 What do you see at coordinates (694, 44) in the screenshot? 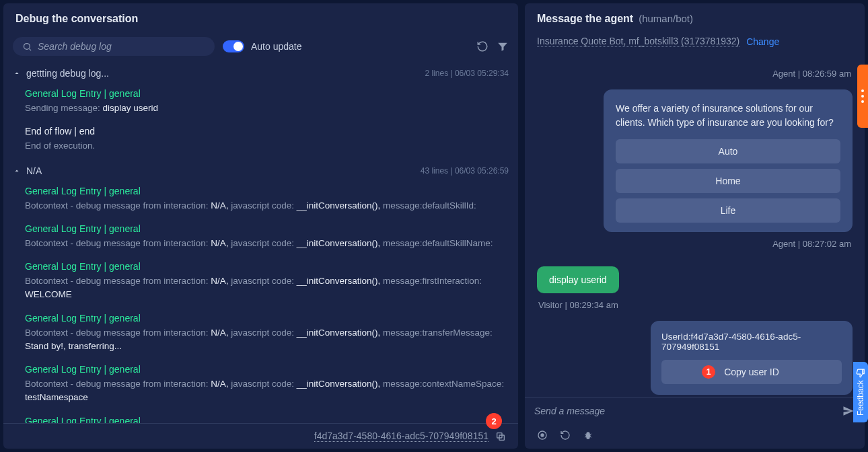
I see `bot-info-bar: Insurance Quote Bot, mf_botskill3 (31737…` at bounding box center [694, 44].